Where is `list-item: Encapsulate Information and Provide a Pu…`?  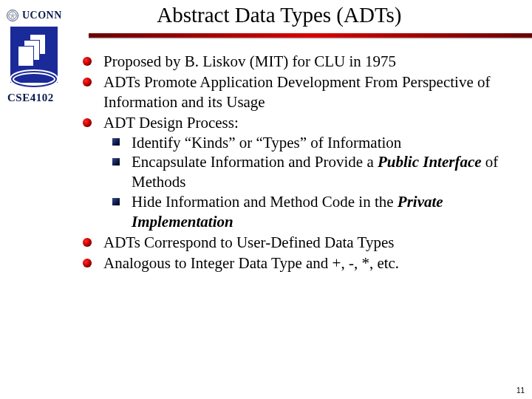 list-item: Encapsulate Information and Provide a Pu… is located at coordinates (316, 172).